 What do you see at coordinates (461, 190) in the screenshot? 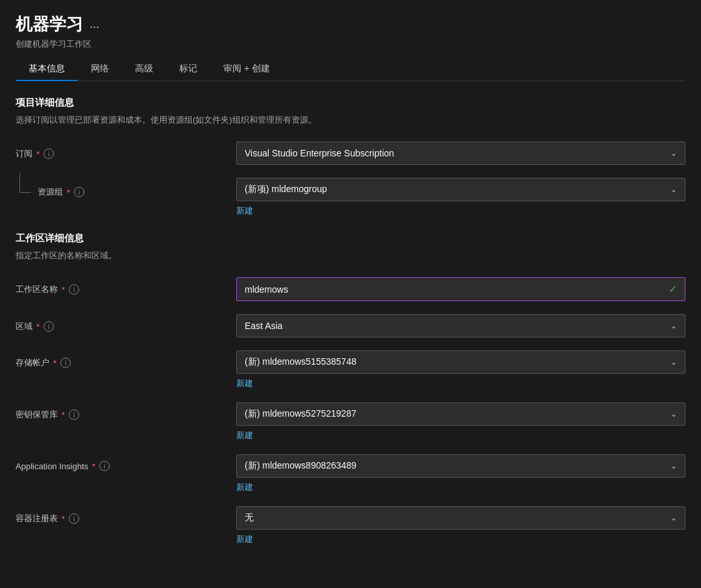
I see `resource-group-select: (新项) mldemogroup ⌄` at bounding box center [461, 190].